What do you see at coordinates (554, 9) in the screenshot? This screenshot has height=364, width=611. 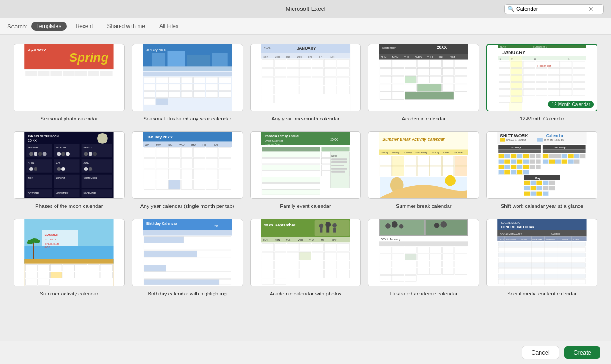 I see `search-box: 🔍 ✕` at bounding box center [554, 9].